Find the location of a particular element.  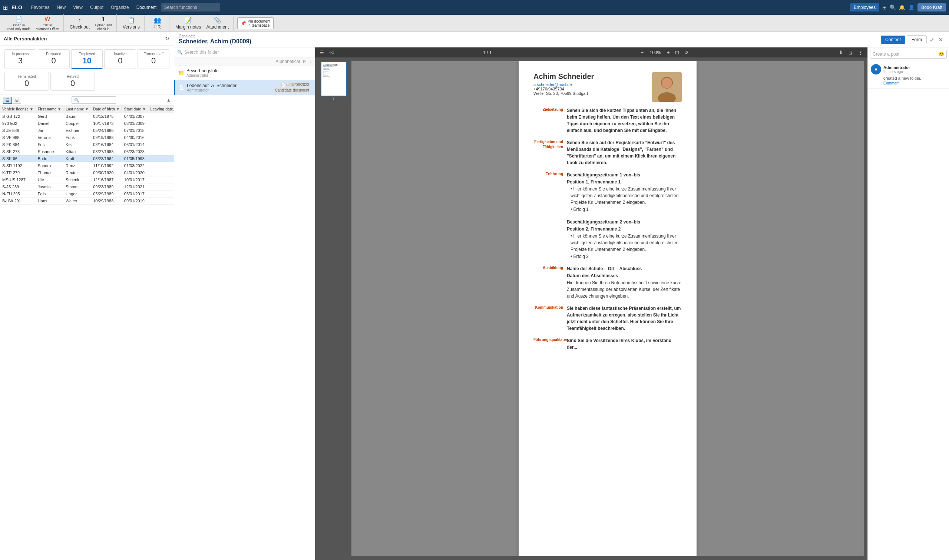

form-button: Form is located at coordinates (917, 40).